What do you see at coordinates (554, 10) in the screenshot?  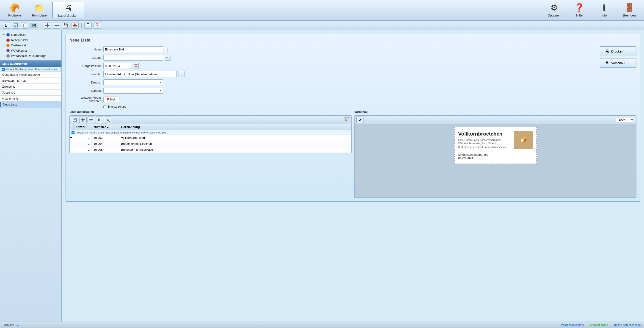 I see `toolbar-optionen: ⚙ Optionen` at bounding box center [554, 10].